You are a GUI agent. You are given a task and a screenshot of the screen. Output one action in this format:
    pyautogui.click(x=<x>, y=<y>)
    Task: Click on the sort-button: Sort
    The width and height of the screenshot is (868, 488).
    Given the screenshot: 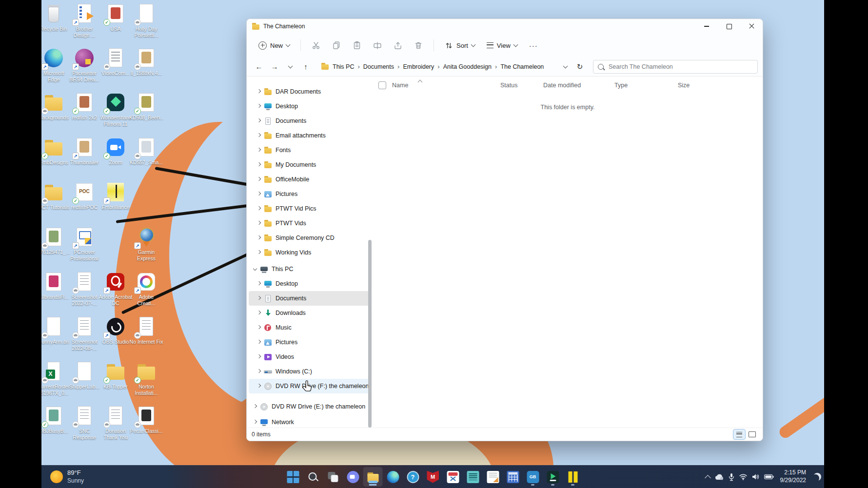 What is the action you would take?
    pyautogui.click(x=460, y=46)
    